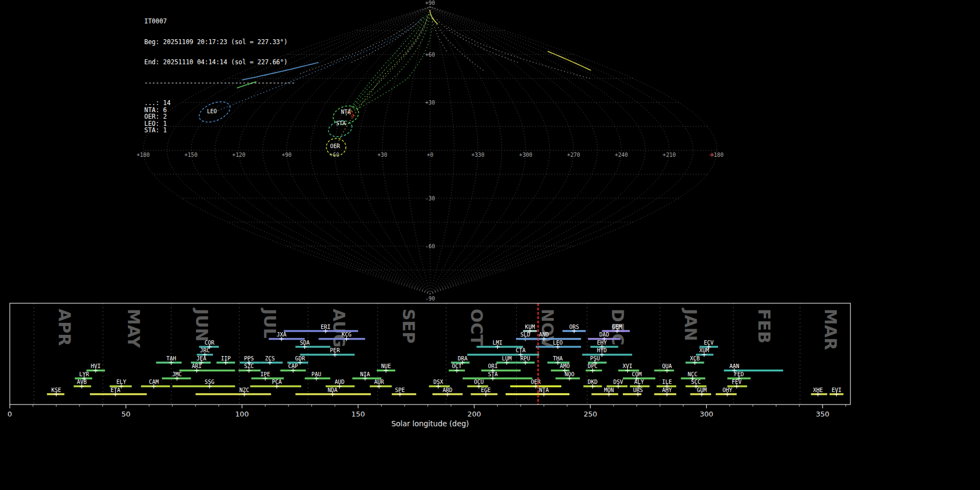 The height and width of the screenshot is (490, 980). Describe the element at coordinates (10, 414) in the screenshot. I see `x-tick-label: 0` at that location.